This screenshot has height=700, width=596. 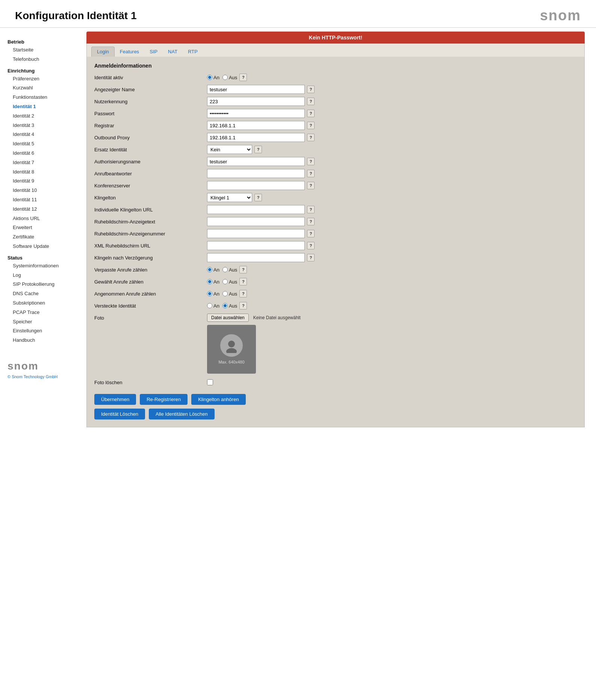 I want to click on radio-an-angenommen: An, so click(x=213, y=294).